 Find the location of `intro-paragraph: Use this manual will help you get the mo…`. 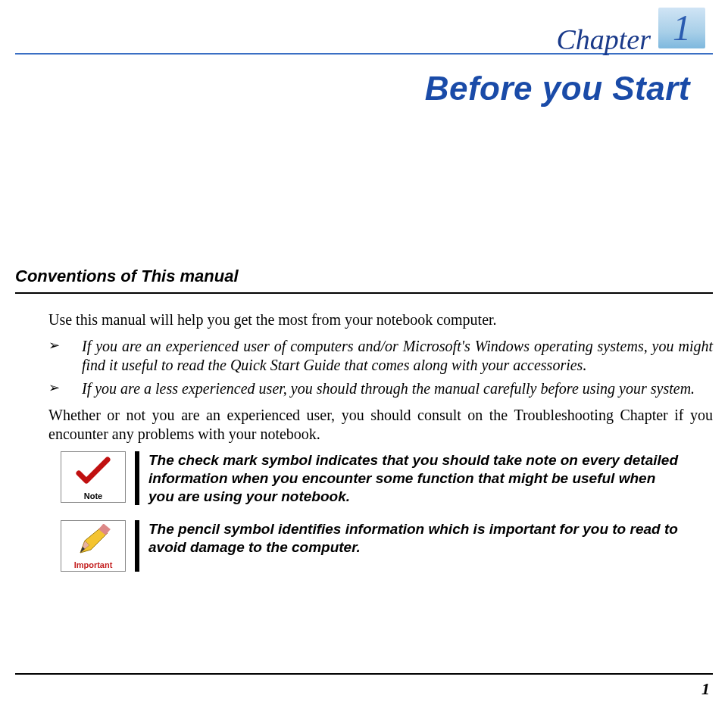

intro-paragraph: Use this manual will help you get the mo… is located at coordinates (380, 320).